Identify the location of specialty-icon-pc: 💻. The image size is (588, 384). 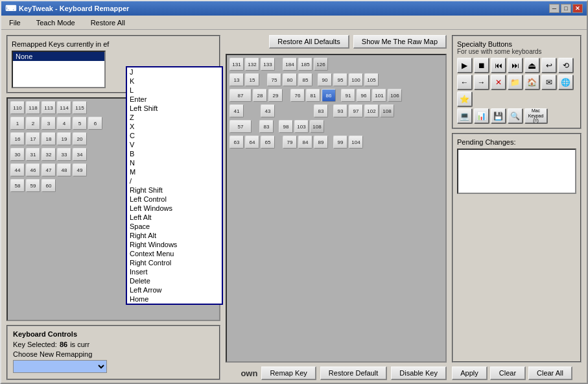
(465, 116).